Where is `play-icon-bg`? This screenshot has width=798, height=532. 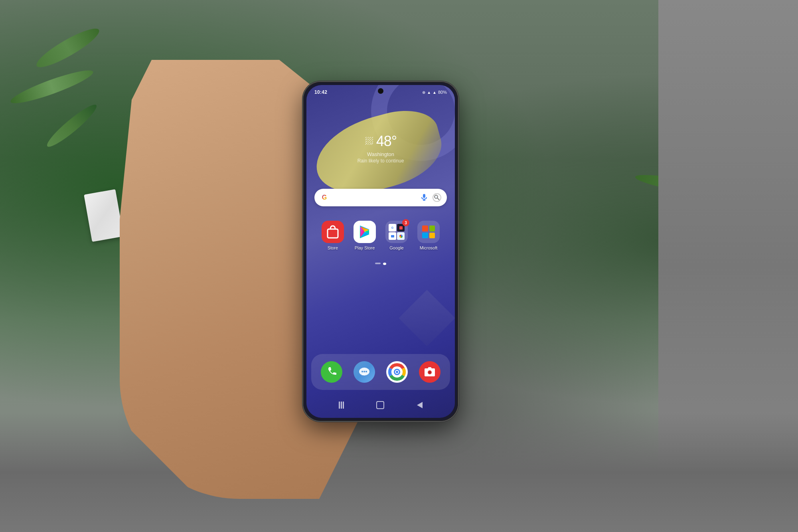
play-icon-bg is located at coordinates (365, 232).